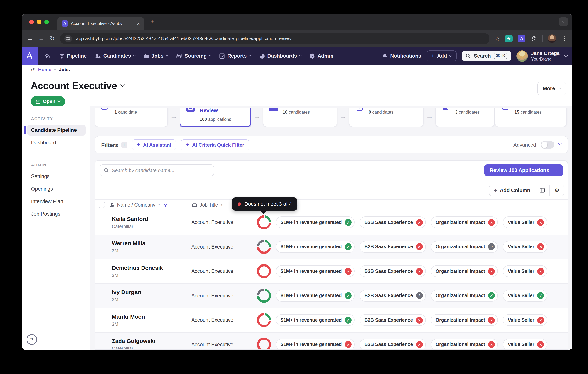 This screenshot has width=588, height=374. I want to click on new-tab-button: +, so click(152, 22).